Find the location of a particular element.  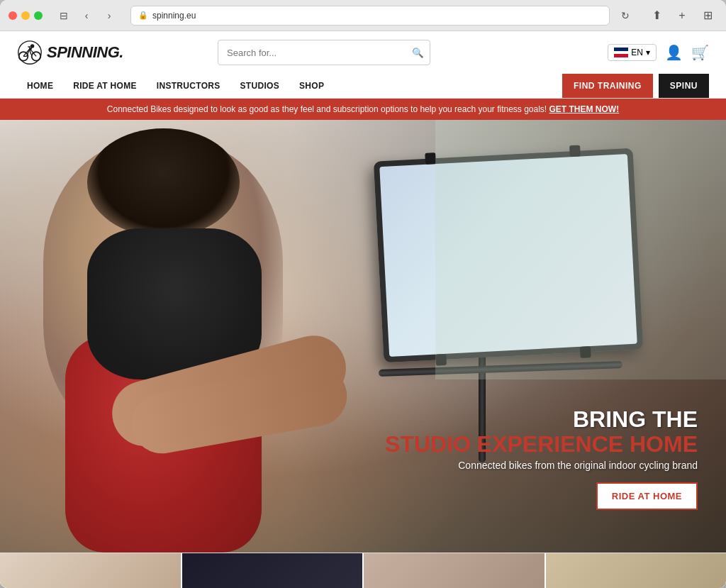

spinu-button: SPINU is located at coordinates (683, 86).